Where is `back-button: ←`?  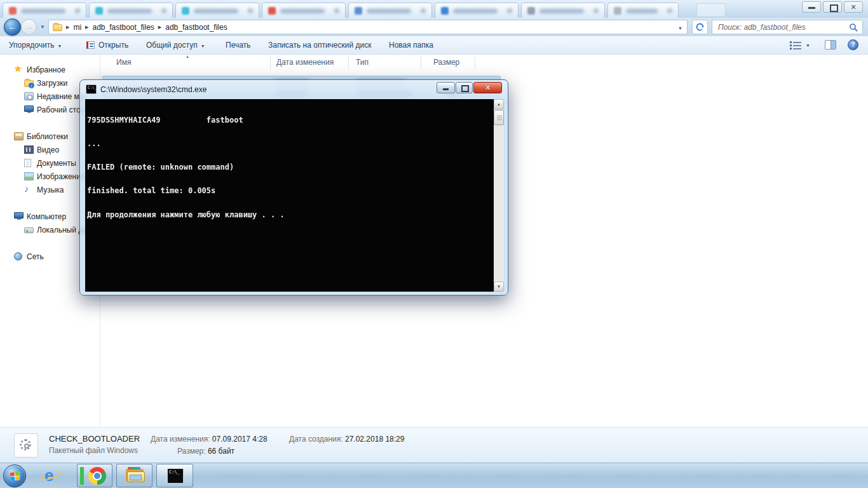 back-button: ← is located at coordinates (13, 27).